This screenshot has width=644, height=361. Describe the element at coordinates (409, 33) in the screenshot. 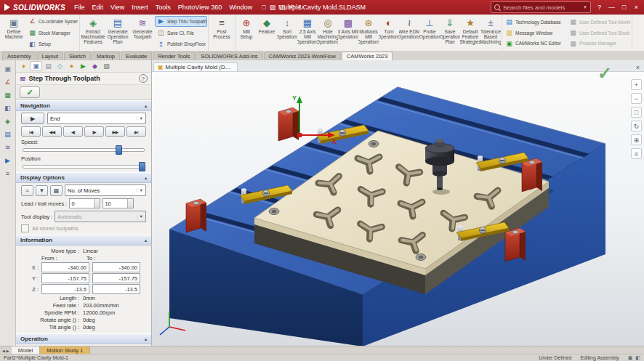

I see `ribbon-button: ≀ Wire EDM Operations` at that location.